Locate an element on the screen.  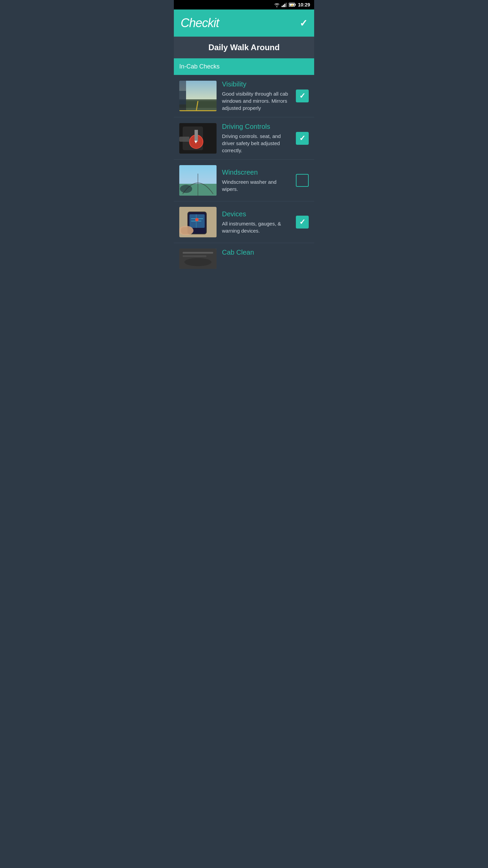
page-title: Daily Walk Around is located at coordinates (244, 47).